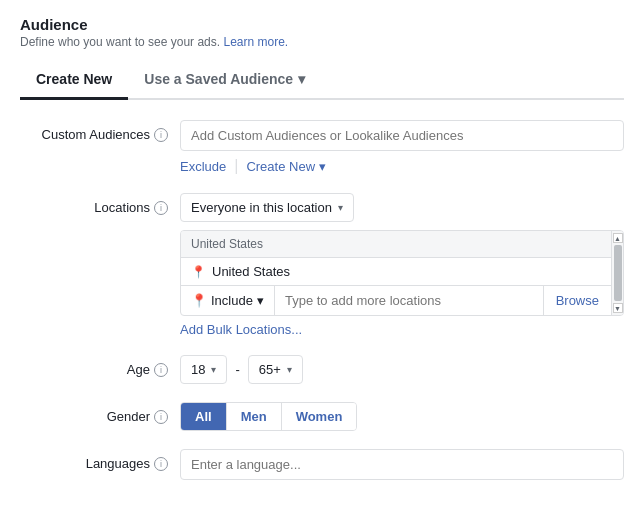 This screenshot has width=644, height=507. I want to click on chevron-down-icon, so click(302, 79).